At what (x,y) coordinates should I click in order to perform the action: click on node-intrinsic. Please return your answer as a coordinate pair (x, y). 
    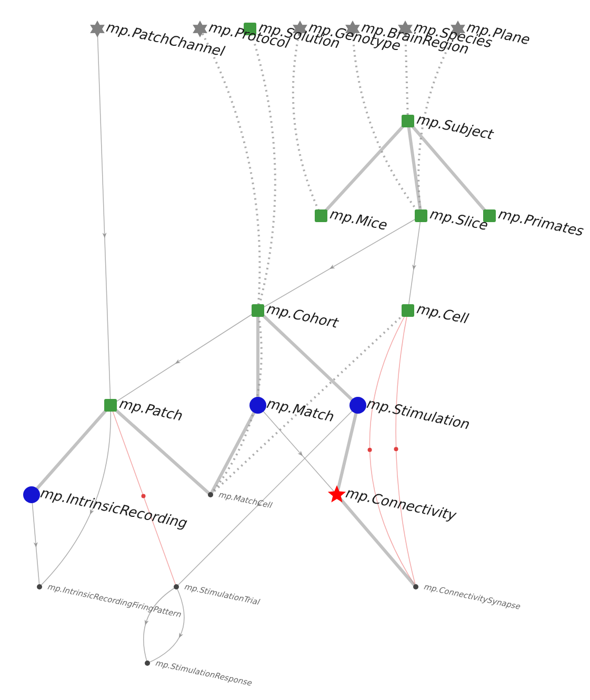
    Looking at the image, I should click on (32, 495).